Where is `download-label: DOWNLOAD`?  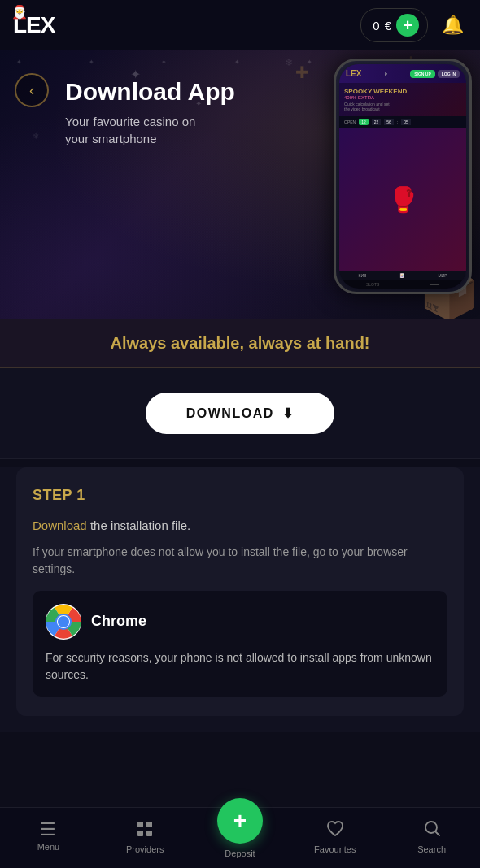 download-label: DOWNLOAD is located at coordinates (230, 414).